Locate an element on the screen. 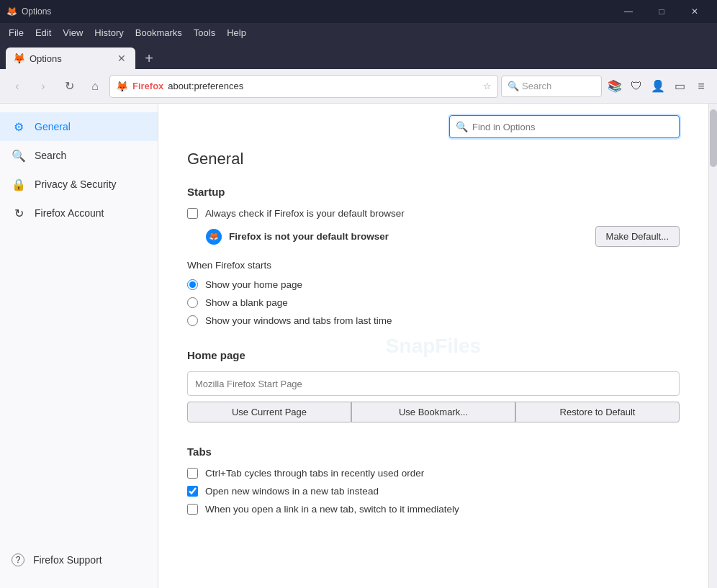 The image size is (717, 588). sidebar-label-general: General is located at coordinates (53, 127).